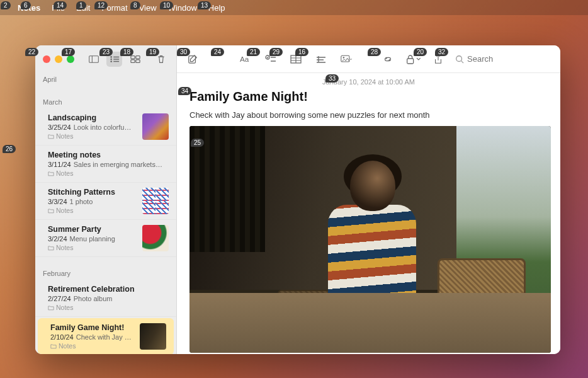  I want to click on zoom-button, so click(71, 59).